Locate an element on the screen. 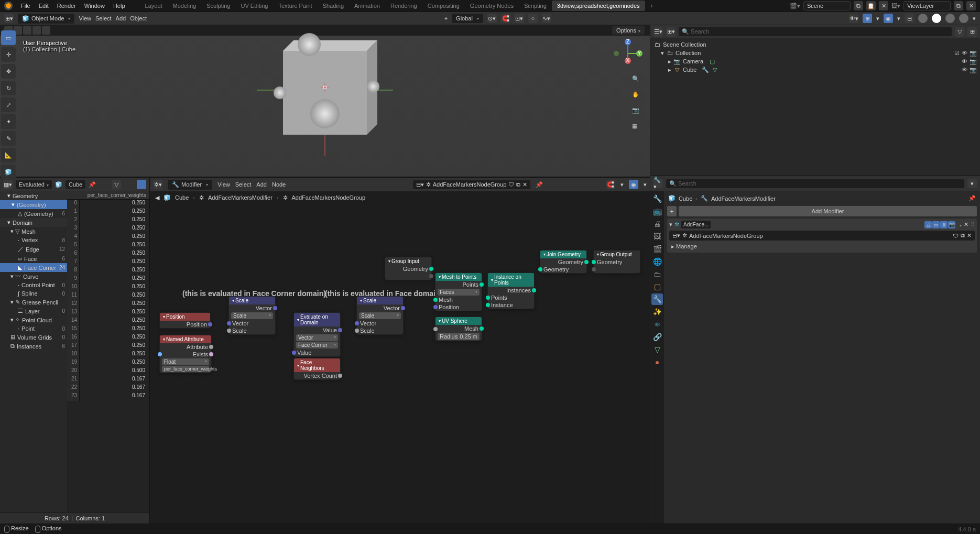 Image resolution: width=980 pixels, height=534 pixels. tool-scale-icon: ⤢ is located at coordinates (8, 105).